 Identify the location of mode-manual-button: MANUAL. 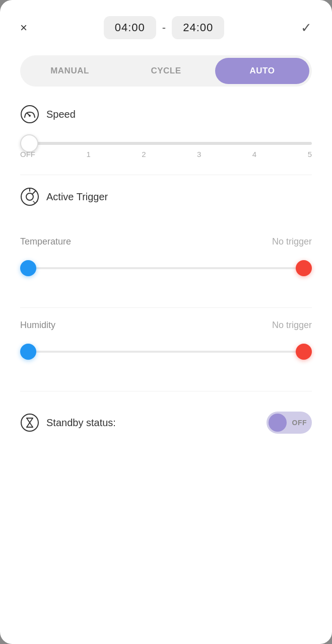
(70, 71).